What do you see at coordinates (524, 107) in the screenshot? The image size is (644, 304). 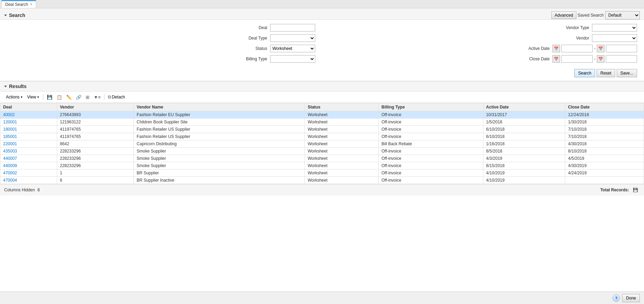 I see `col-active-date: Active Date` at bounding box center [524, 107].